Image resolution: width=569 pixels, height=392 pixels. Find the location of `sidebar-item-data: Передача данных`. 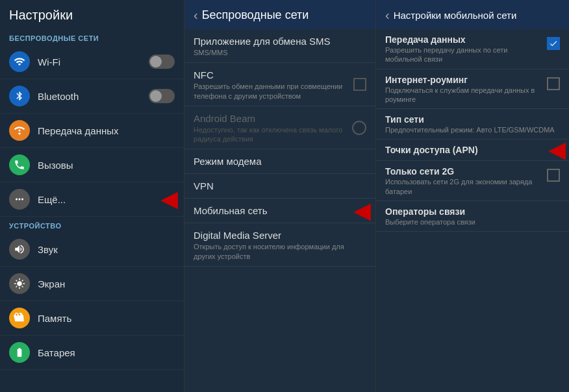

sidebar-item-data: Передача данных is located at coordinates (92, 131).